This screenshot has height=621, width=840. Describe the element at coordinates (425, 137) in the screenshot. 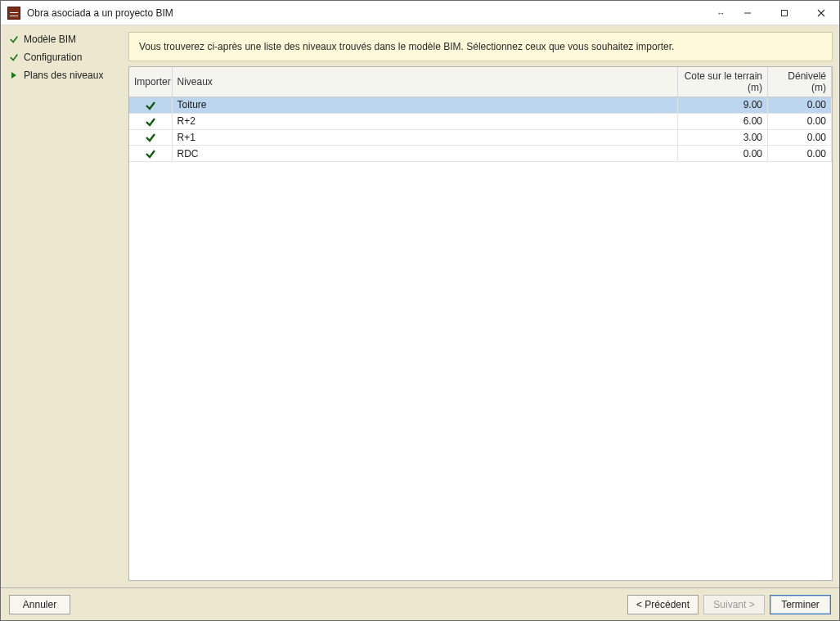

I see `niveau-cell: R+1` at that location.